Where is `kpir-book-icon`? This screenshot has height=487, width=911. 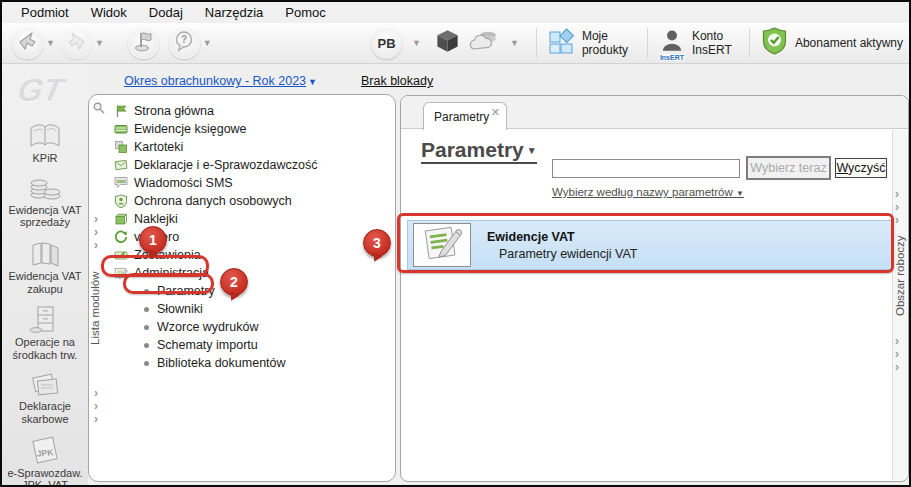 kpir-book-icon is located at coordinates (45, 135).